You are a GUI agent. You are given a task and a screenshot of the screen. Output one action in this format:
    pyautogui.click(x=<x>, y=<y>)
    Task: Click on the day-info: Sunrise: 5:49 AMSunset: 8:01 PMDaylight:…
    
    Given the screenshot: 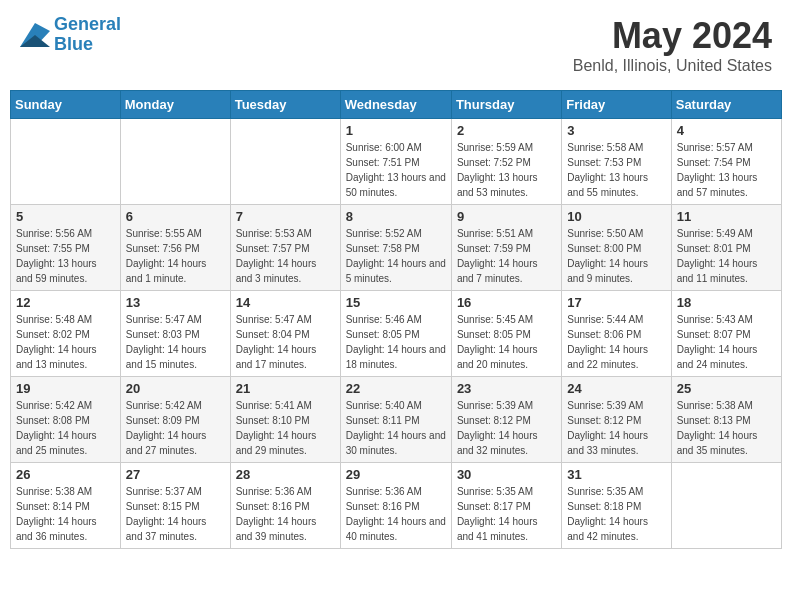 What is the action you would take?
    pyautogui.click(x=726, y=256)
    